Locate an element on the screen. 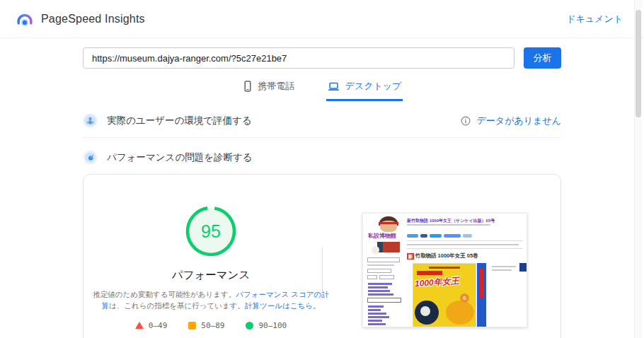 The height and width of the screenshot is (338, 644). cover-title-text: 1000年女王 is located at coordinates (437, 283).